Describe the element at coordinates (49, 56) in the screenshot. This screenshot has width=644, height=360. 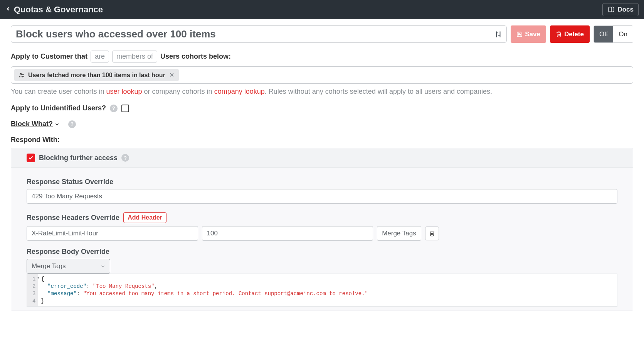
I see `apply-prefix: Apply to Customer that` at that location.